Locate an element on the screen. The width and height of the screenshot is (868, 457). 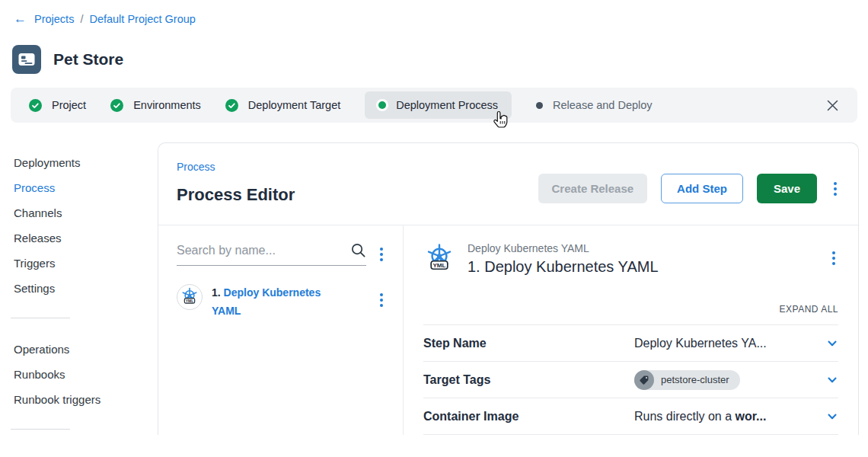
step-list-item: YML 1. Deploy Kubernetes YAML is located at coordinates (282, 302).